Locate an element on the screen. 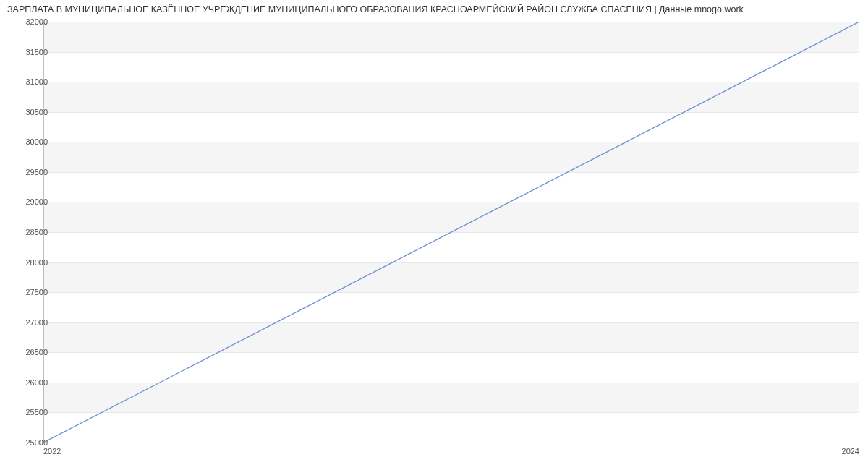 This screenshot has width=868, height=470. y-tick-label: 26500 is located at coordinates (30, 352).